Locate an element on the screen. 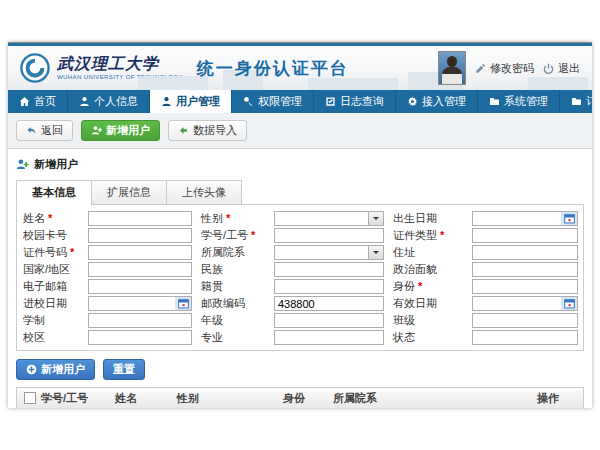 The image size is (600, 450). field-label-grade: 年级 is located at coordinates (233, 320).